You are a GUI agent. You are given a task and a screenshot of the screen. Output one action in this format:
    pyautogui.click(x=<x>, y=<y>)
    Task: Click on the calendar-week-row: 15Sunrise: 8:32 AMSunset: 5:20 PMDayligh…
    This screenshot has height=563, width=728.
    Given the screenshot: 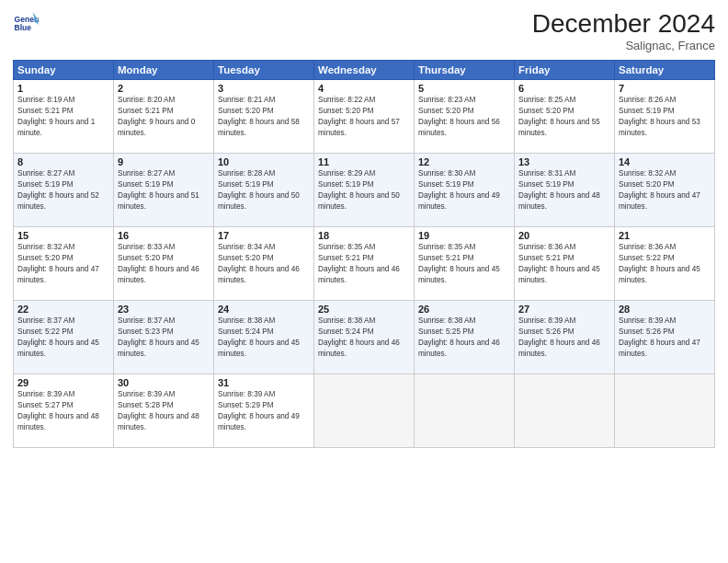 What is the action you would take?
    pyautogui.click(x=364, y=264)
    